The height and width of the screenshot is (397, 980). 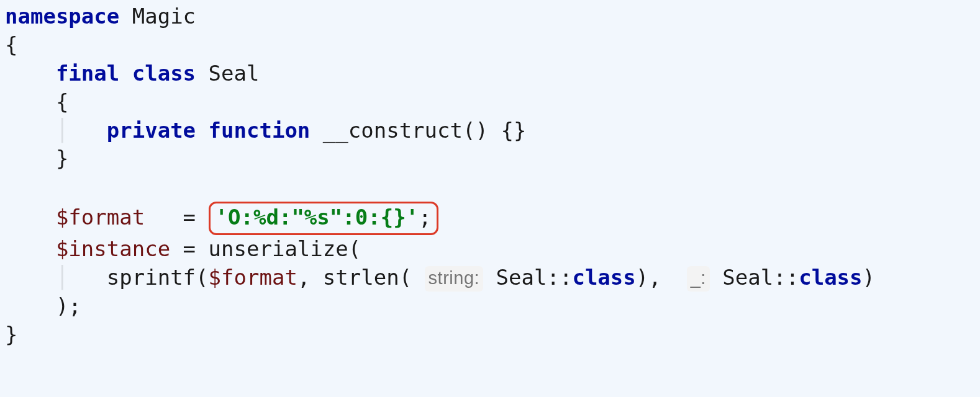 I want to click on assign2: =, so click(x=189, y=249).